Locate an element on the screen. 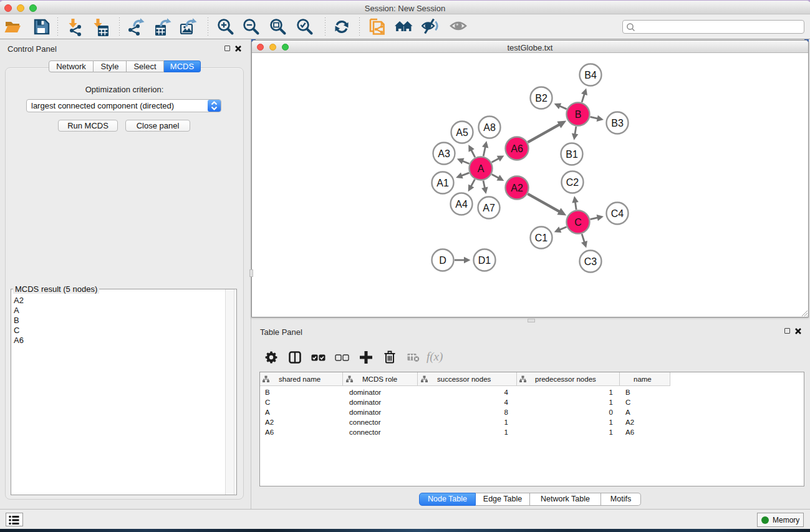 The width and height of the screenshot is (810, 532). svg-text: D1 is located at coordinates (485, 261).